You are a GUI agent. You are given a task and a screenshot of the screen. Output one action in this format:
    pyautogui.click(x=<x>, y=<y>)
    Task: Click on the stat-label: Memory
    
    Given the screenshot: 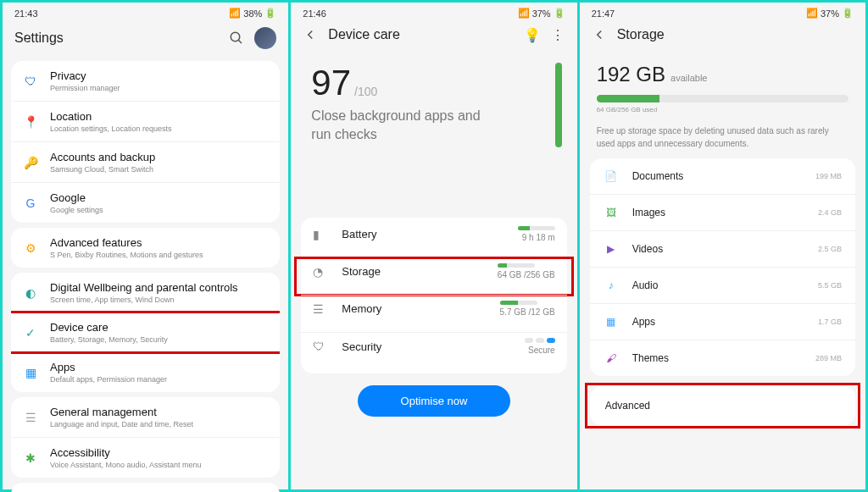 What is the action you would take?
    pyautogui.click(x=415, y=308)
    